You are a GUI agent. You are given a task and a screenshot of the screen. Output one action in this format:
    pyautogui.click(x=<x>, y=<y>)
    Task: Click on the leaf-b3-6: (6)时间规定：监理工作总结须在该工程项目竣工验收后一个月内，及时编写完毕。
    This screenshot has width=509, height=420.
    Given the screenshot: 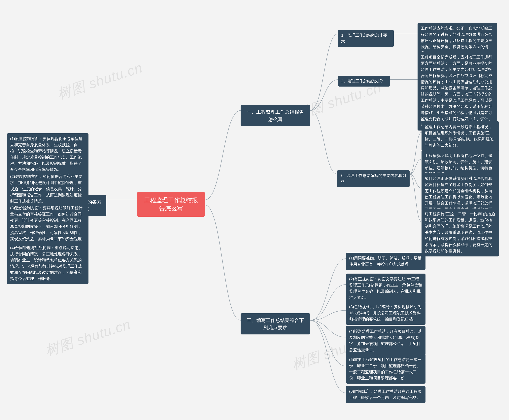 What is the action you would take?
    pyautogui.click(x=386, y=394)
    